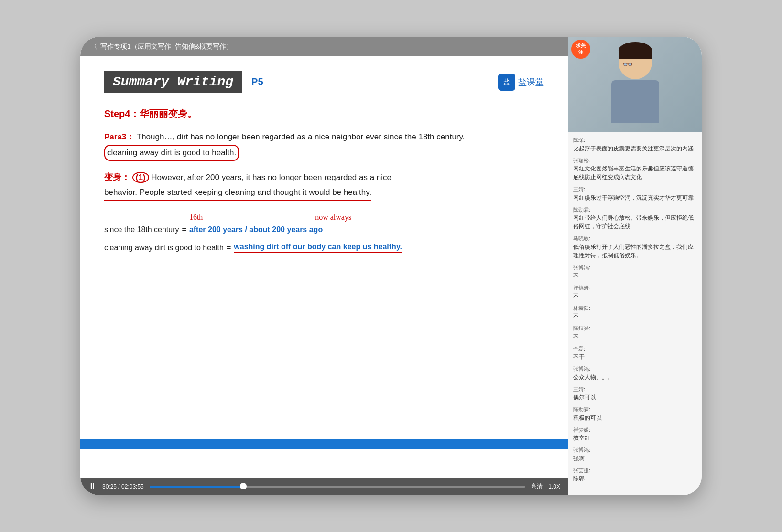 Image resolution: width=782 pixels, height=532 pixels. Describe the element at coordinates (324, 247) in the screenshot. I see `eq2-row: cleaning away dirt is good to health = w…` at that location.